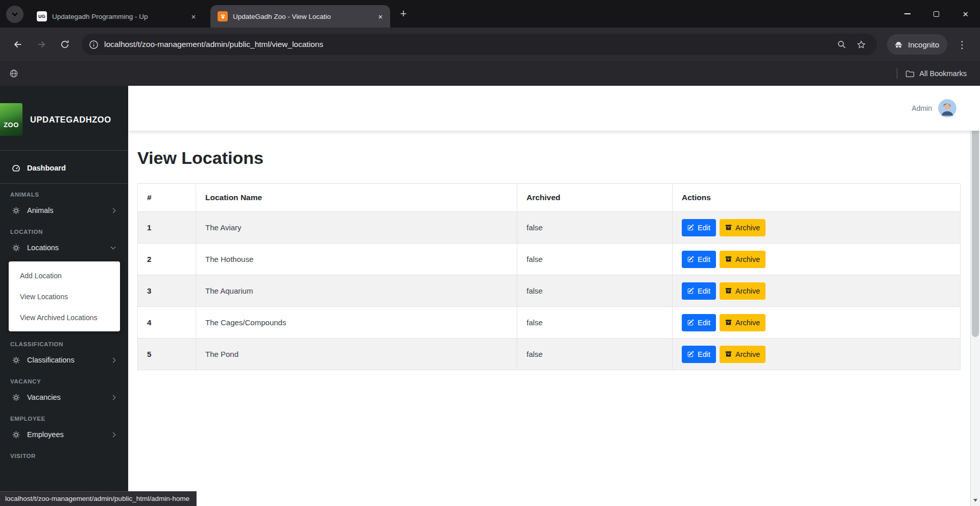 Image resolution: width=980 pixels, height=506 pixels. I want to click on back-arrow-icon, so click(18, 44).